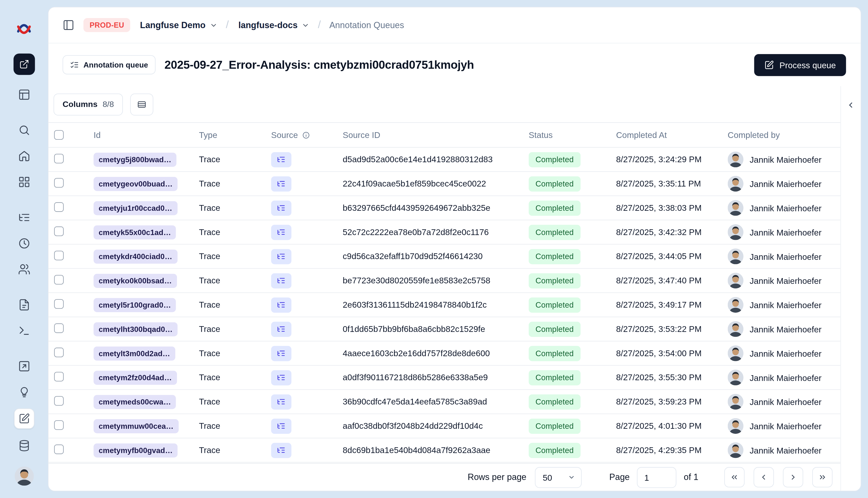 The height and width of the screenshot is (498, 868). I want to click on table-row: cmetygeov00buad… Trace 22c41f09acae5b1ef…, so click(445, 184).